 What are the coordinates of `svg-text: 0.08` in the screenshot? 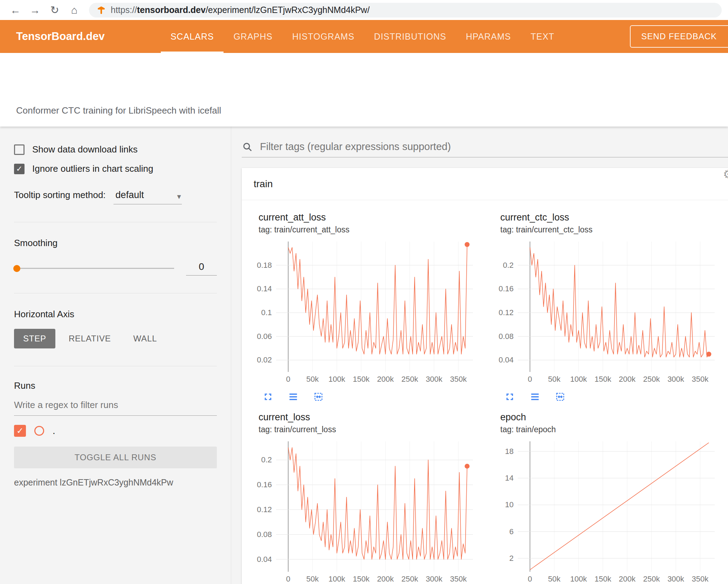 It's located at (506, 337).